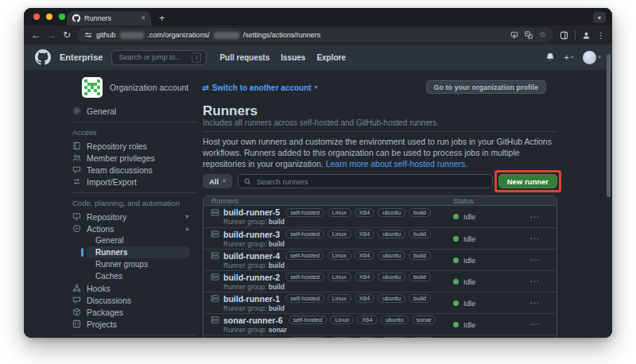 Image resolution: width=636 pixels, height=364 pixels. I want to click on table-row: sonar-runner-6 self-hostedLinuxX64ubuntu…, so click(380, 324).